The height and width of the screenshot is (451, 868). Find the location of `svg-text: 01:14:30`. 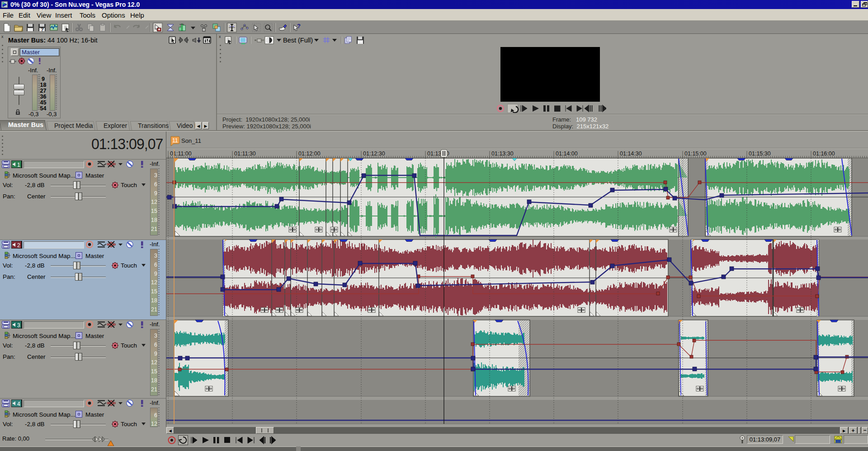

svg-text: 01:14:30 is located at coordinates (631, 154).